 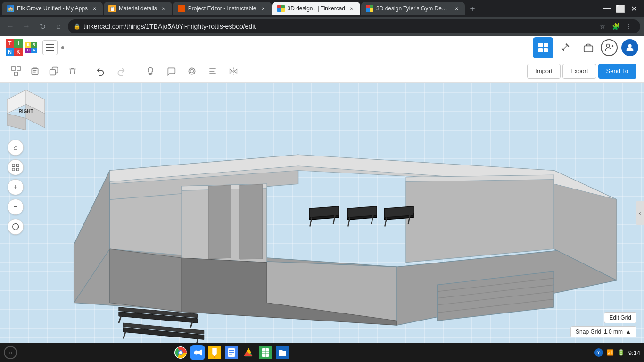 What do you see at coordinates (607, 8) in the screenshot?
I see `minimize-button: —` at bounding box center [607, 8].